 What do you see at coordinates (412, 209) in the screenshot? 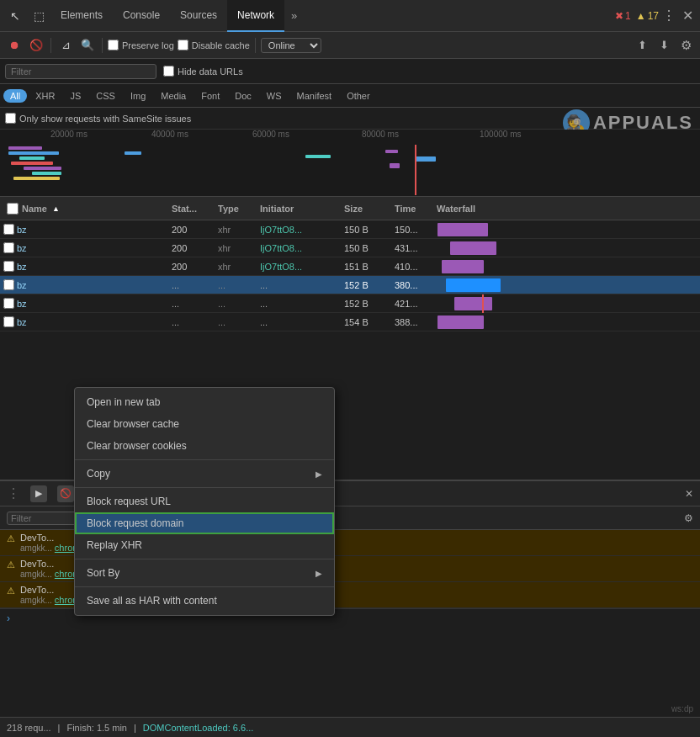
I see `header-time: Time` at bounding box center [412, 209].